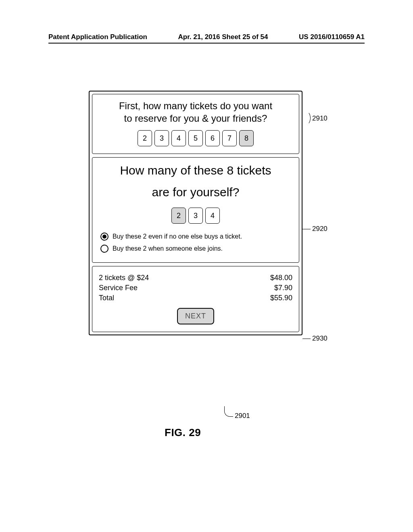  What do you see at coordinates (196, 138) in the screenshot?
I see `reserve-options-row: 2 3 4 5 6 7 8` at bounding box center [196, 138].